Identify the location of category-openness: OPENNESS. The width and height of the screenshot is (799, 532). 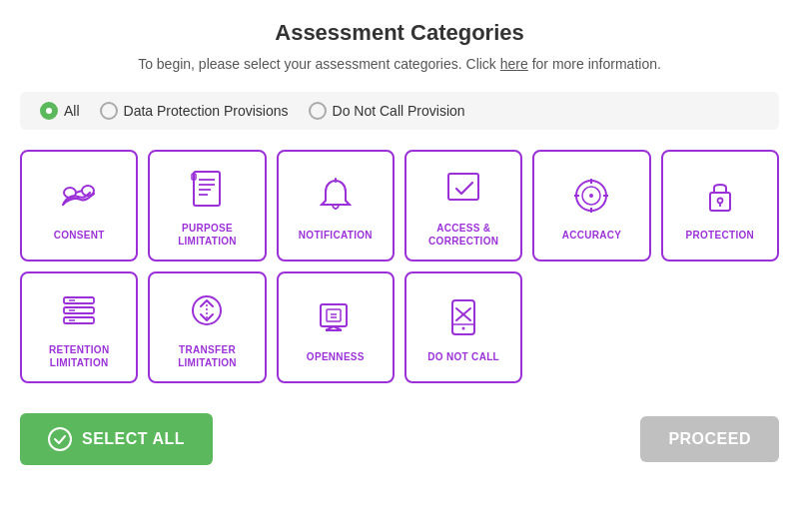
(336, 327).